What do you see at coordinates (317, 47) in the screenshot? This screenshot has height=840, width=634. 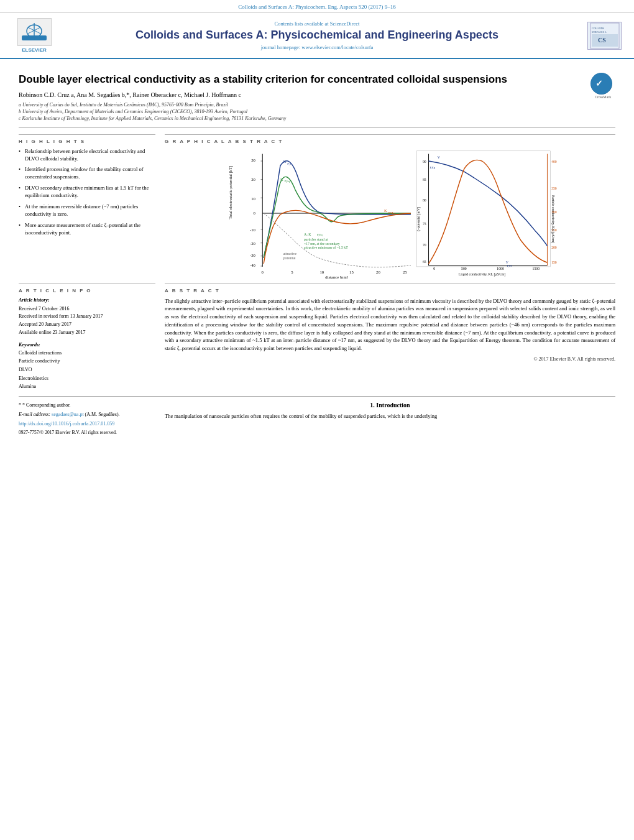 I see `journal-homepage: journal homepage: www.elsevier.com/locat…` at bounding box center [317, 47].